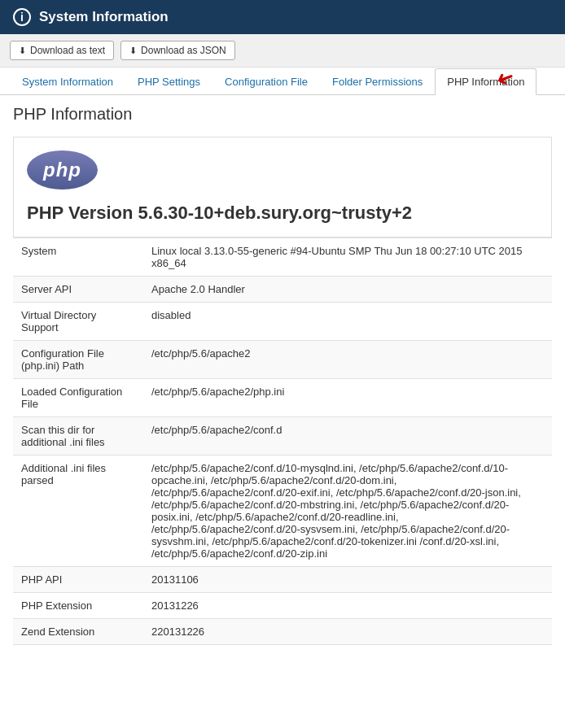 The width and height of the screenshot is (565, 728). Describe the element at coordinates (184, 50) in the screenshot. I see `download-json-label: Download as JSON` at that location.